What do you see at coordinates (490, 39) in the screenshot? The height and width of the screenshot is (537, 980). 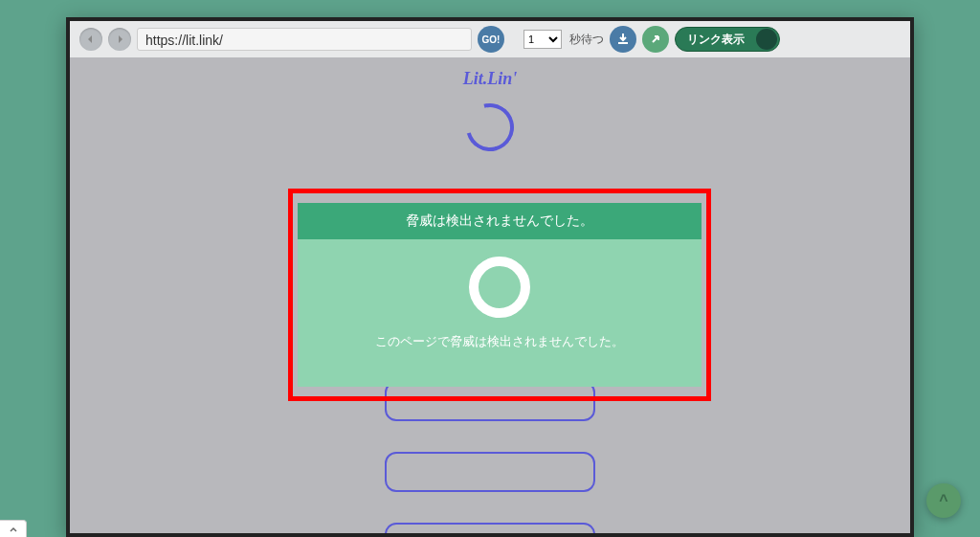 I see `toolbar: https://lit.link/ GO! 1 秒待つ リンク表示` at bounding box center [490, 39].